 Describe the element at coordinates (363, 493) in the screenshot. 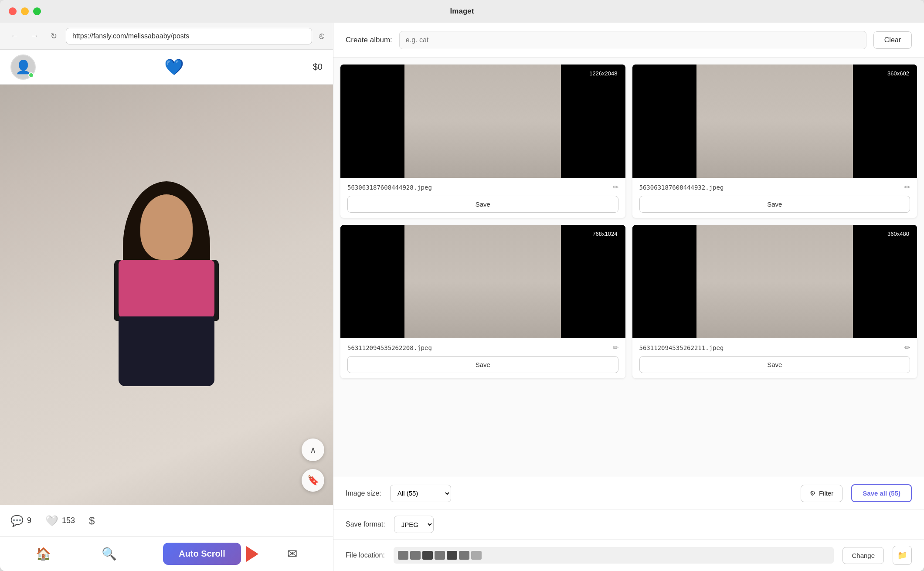

I see `image-size-label: Image size:` at that location.